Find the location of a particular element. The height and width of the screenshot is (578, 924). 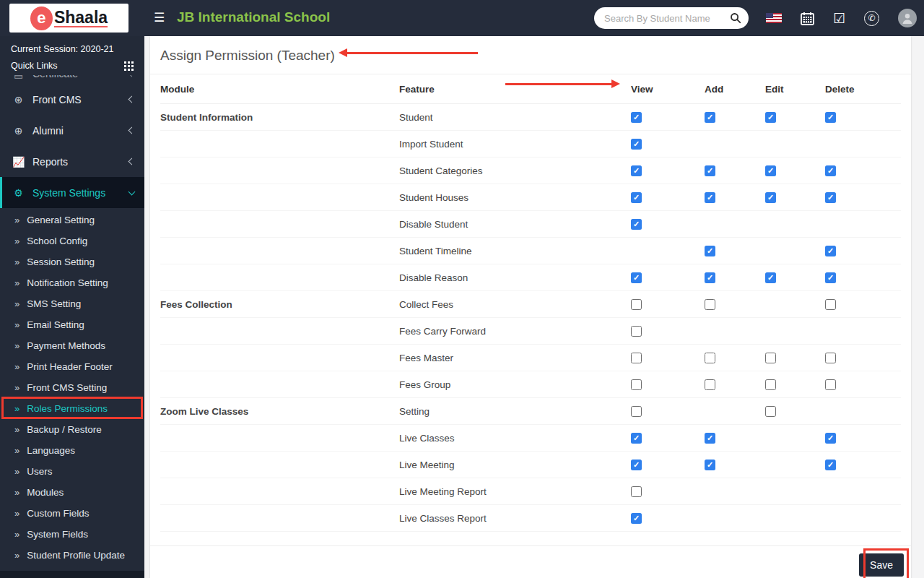

module-cell is located at coordinates (280, 277).